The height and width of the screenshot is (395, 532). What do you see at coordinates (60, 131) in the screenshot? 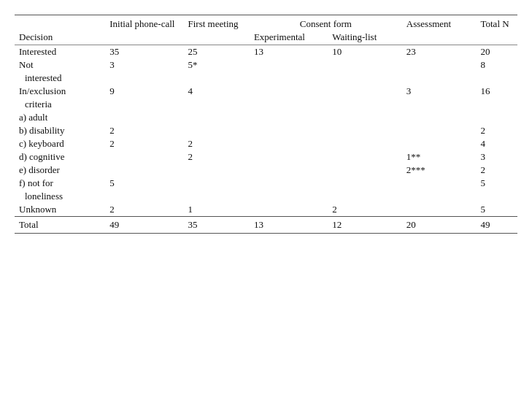
I see `cell-decision: b) disability` at bounding box center [60, 131].